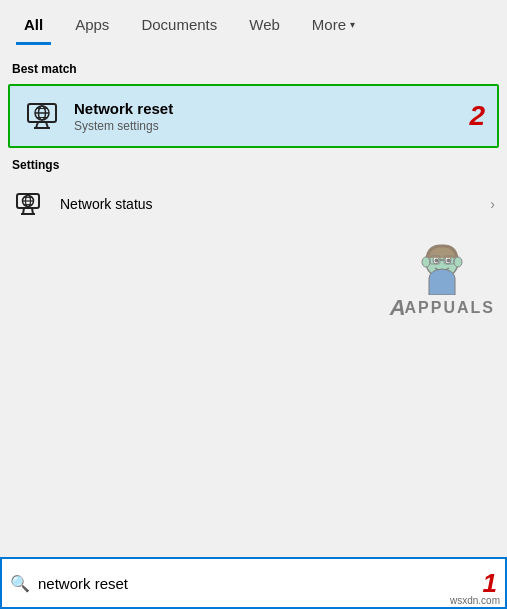 Image resolution: width=507 pixels, height=609 pixels. Describe the element at coordinates (20, 584) in the screenshot. I see `search-icon: 🔍` at that location.